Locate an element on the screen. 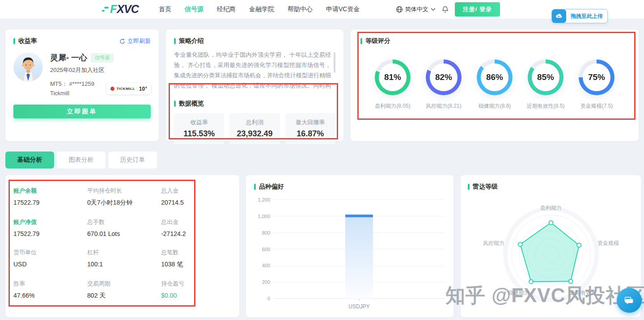 The height and width of the screenshot is (320, 644). svg-text: USDJPY is located at coordinates (359, 307).